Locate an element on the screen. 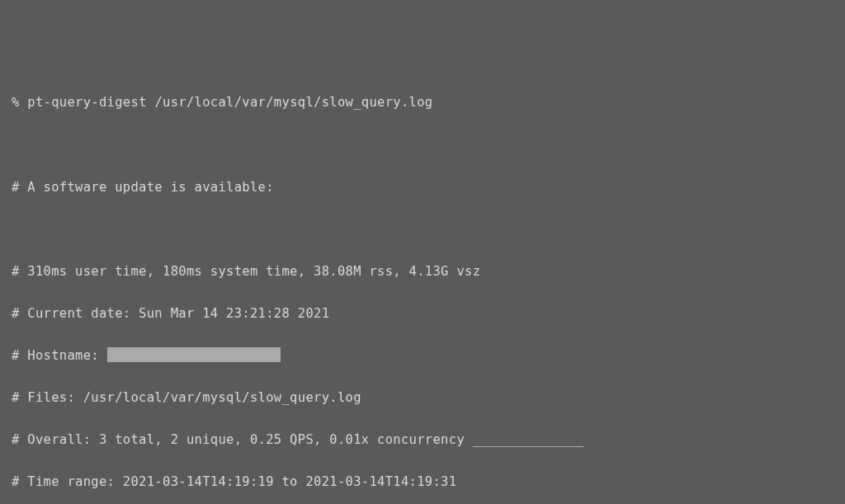 The width and height of the screenshot is (845, 504). overall-line: # Overall: 3 total, 2 unique, 0.25 QPS, … is located at coordinates (422, 440).